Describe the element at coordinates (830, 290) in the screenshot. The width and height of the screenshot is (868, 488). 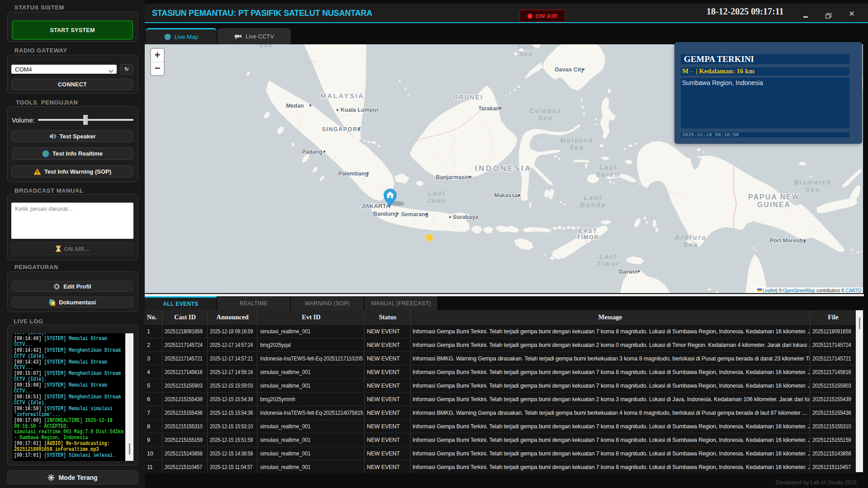
I see `svg-text: contributors ©` at that location.